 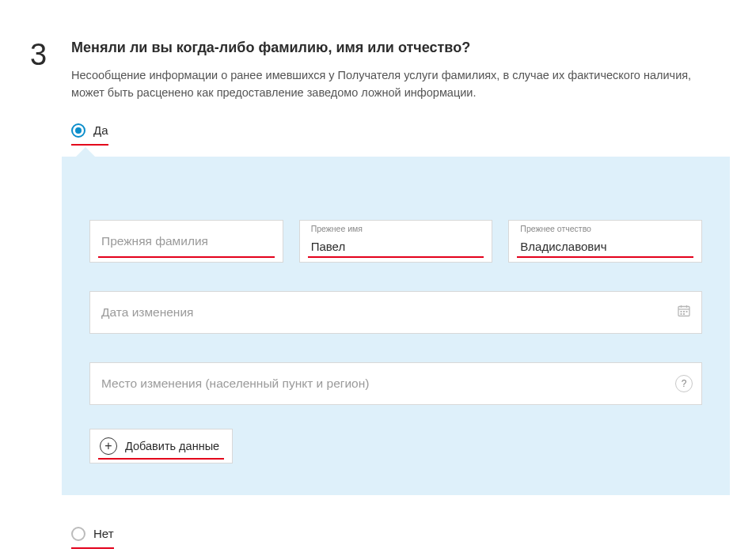 What do you see at coordinates (556, 229) in the screenshot?
I see `prev-patronymic-label: Прежнее отчество` at bounding box center [556, 229].